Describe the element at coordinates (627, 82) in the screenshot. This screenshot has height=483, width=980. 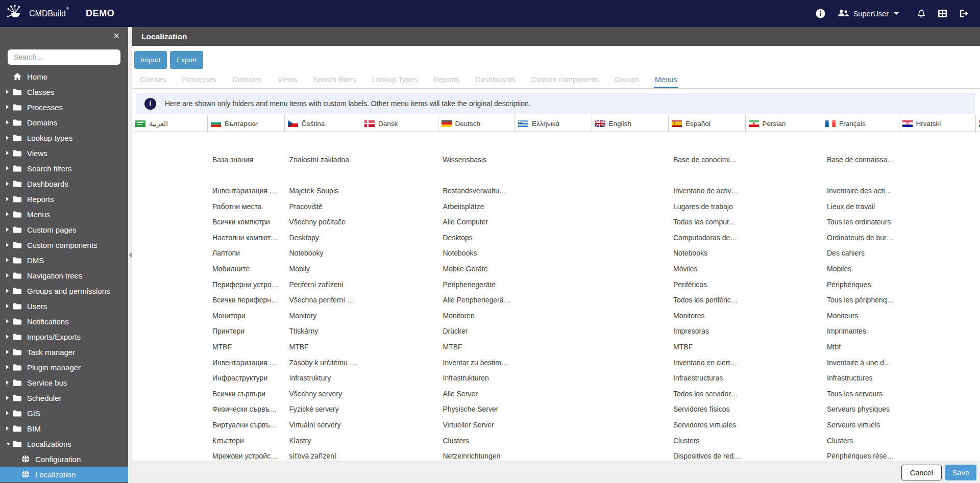
I see `tab-groups: Groups` at that location.